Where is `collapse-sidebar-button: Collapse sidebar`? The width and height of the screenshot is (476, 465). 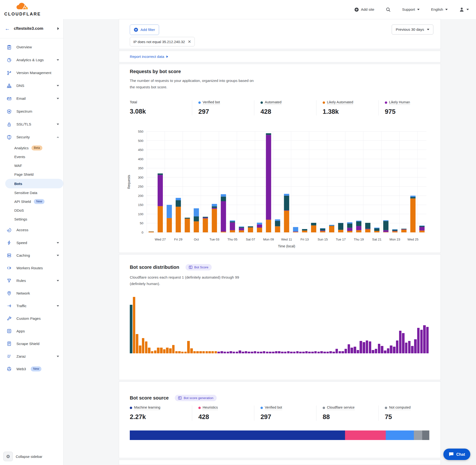
collapse-sidebar-button: Collapse sidebar is located at coordinates (29, 457).